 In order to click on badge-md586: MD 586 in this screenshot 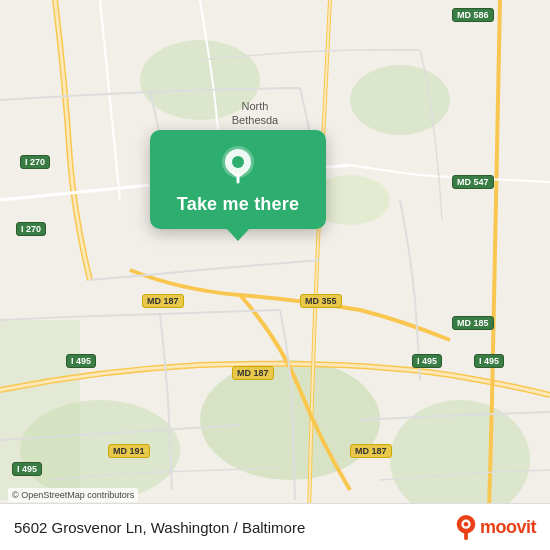, I will do `click(473, 15)`.